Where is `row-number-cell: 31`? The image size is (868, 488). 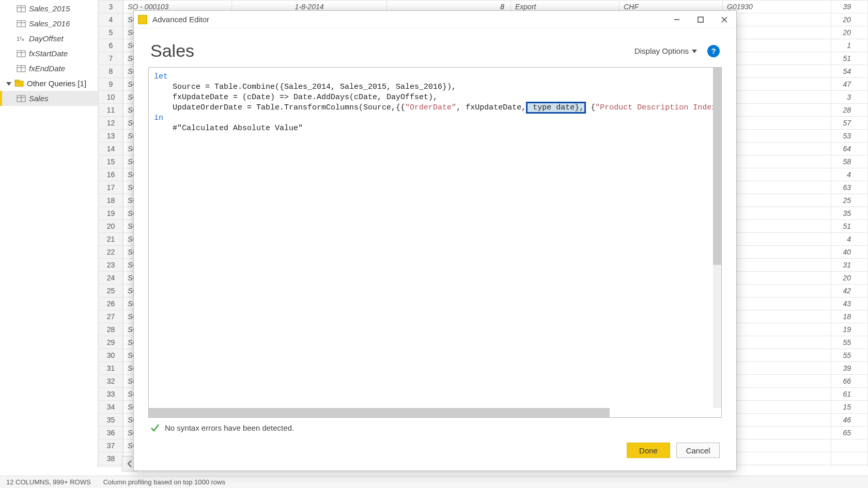 row-number-cell: 31 is located at coordinates (111, 369).